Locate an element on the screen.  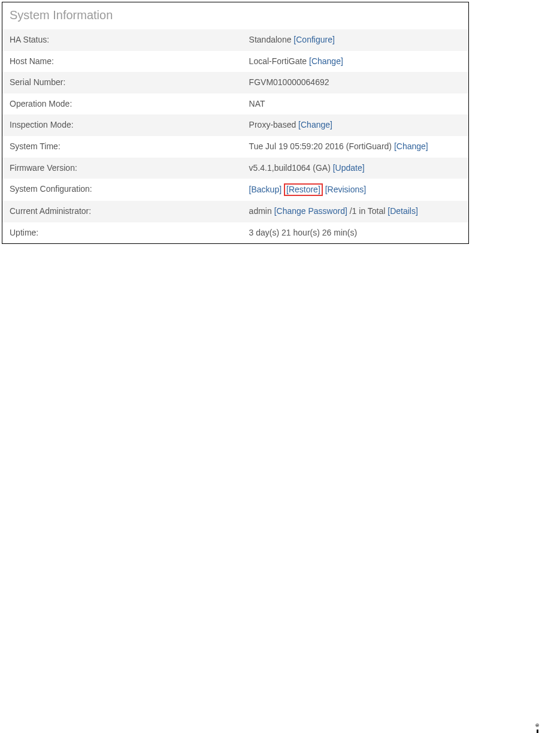
row-system-time: System Time: Tue Jul 19 05:59:20 2016 (F… is located at coordinates (235, 147).